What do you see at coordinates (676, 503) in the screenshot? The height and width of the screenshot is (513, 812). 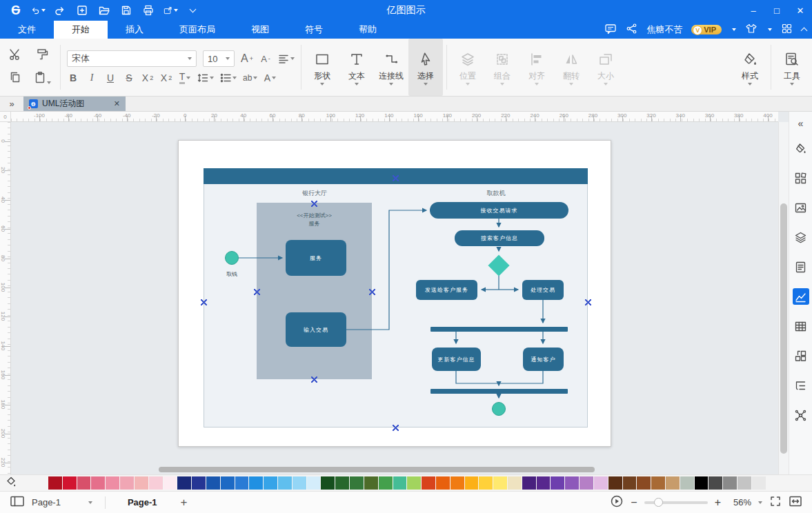 I see `zoom-slider` at bounding box center [676, 503].